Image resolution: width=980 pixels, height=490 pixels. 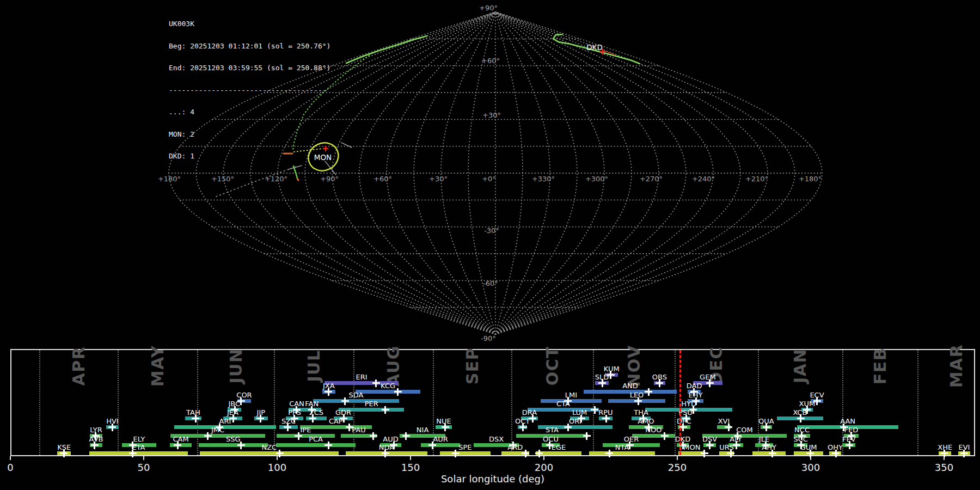 I want to click on shower-label-pca: PCA, so click(x=316, y=439).